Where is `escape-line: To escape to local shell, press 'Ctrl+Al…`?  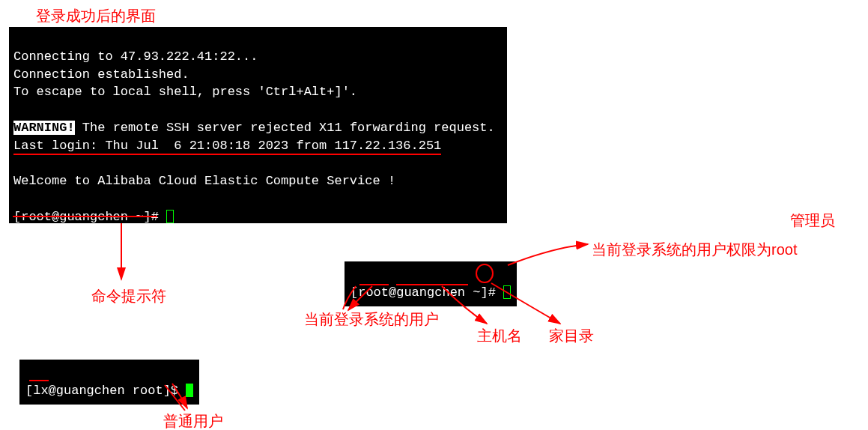
escape-line: To escape to local shell, press 'Ctrl+Al… is located at coordinates (186, 91).